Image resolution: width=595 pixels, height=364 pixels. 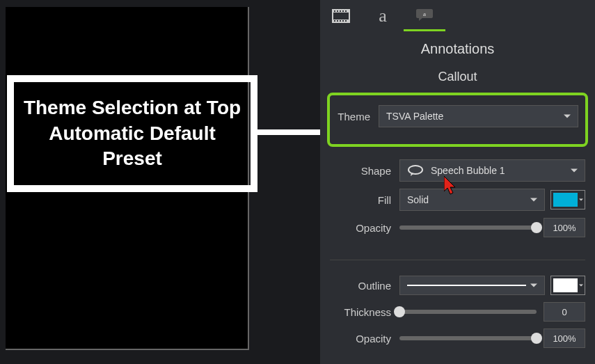 What do you see at coordinates (415, 116) in the screenshot?
I see `theme-dropdown-value: TSVA Palette` at bounding box center [415, 116].